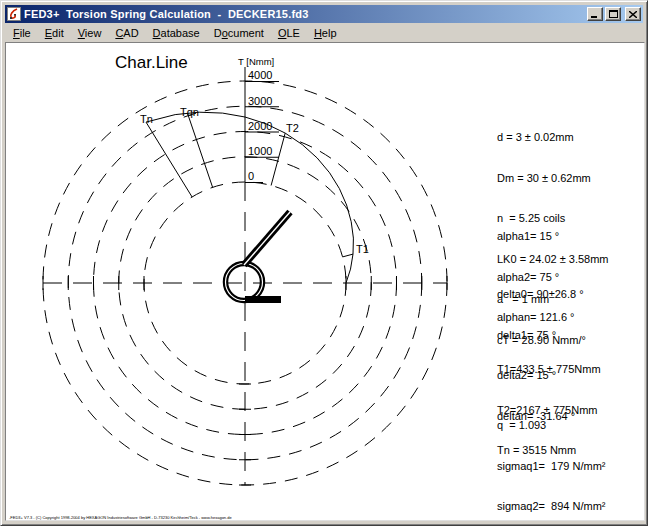 This screenshot has height=526, width=648. I want to click on torsion-spring-drawing, so click(258, 256).